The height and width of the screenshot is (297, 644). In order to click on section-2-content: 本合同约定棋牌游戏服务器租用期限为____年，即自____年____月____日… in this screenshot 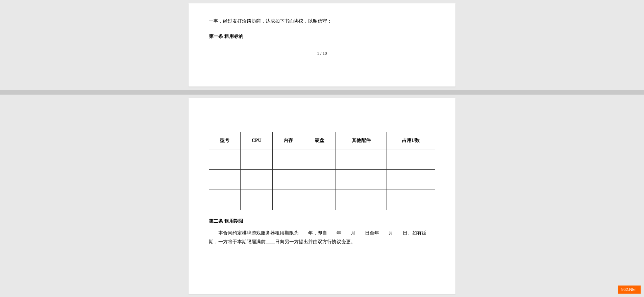, I will do `click(322, 238)`.